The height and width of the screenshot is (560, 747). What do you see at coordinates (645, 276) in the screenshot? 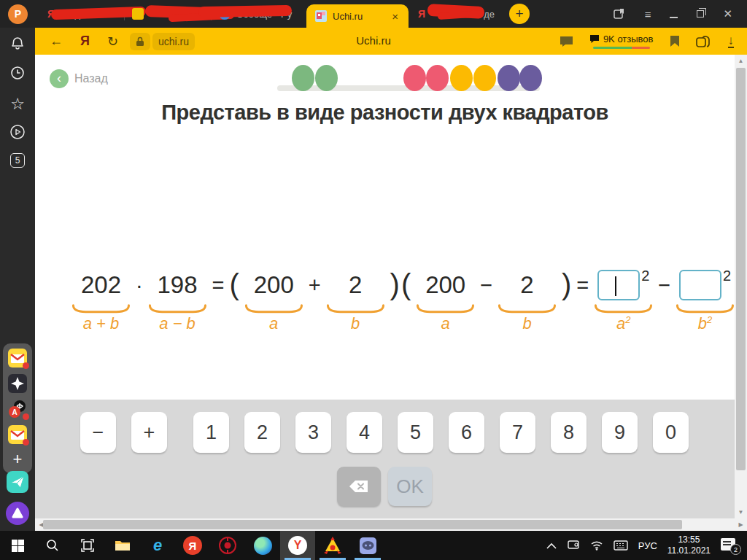
I see `exponent: 2` at bounding box center [645, 276].